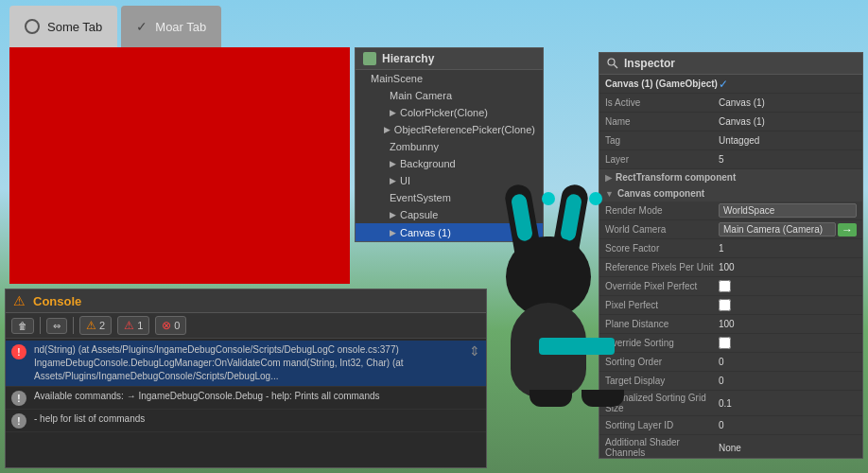 The height and width of the screenshot is (473, 868). Describe the element at coordinates (425, 233) in the screenshot. I see `hierarchy-label: Canvas (1)` at that location.